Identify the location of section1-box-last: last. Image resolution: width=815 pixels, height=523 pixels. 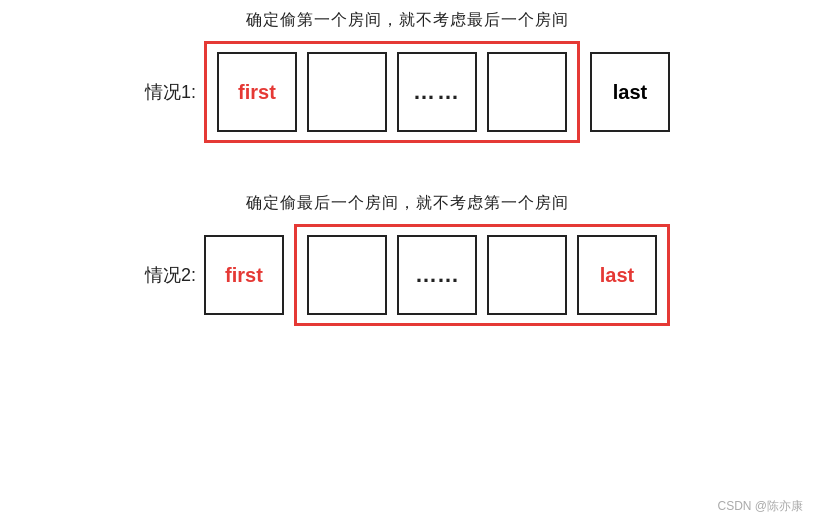
(630, 92).